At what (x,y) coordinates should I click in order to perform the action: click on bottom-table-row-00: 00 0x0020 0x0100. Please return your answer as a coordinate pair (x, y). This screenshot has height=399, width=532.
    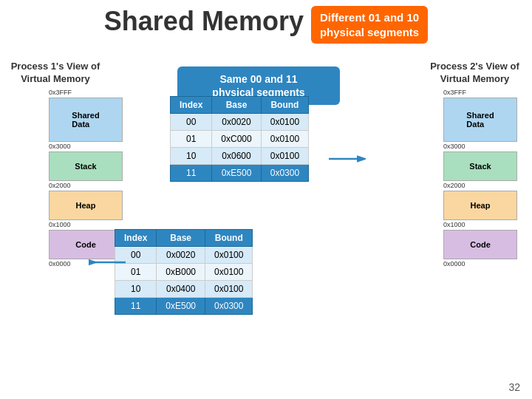
    Looking at the image, I should click on (184, 256).